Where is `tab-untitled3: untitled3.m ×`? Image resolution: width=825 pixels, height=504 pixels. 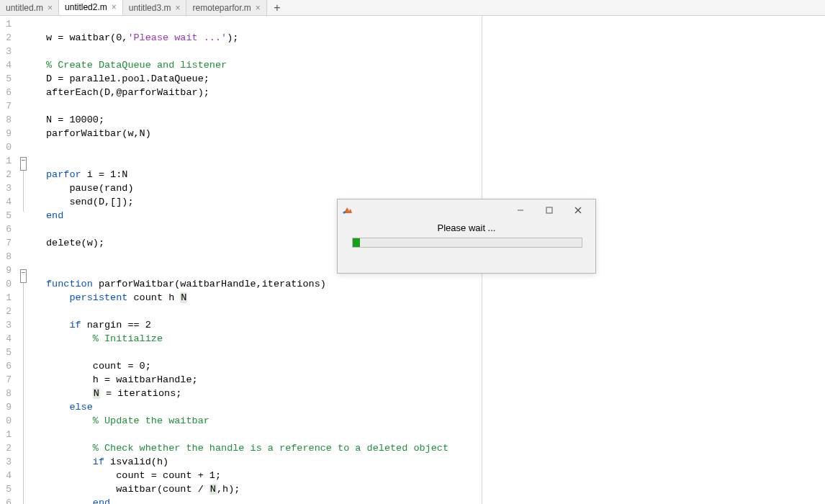
tab-untitled3: untitled3.m × is located at coordinates (155, 7).